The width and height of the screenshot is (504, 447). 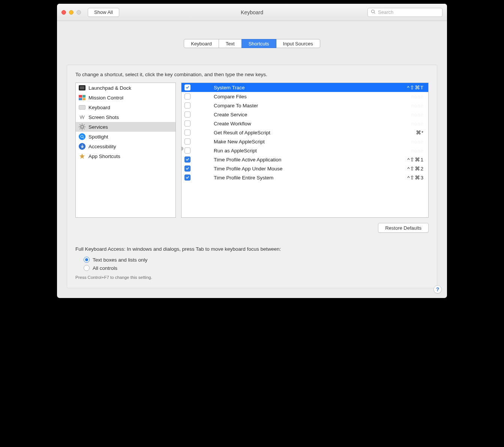 What do you see at coordinates (438, 289) in the screenshot?
I see `help-button: ?` at bounding box center [438, 289].